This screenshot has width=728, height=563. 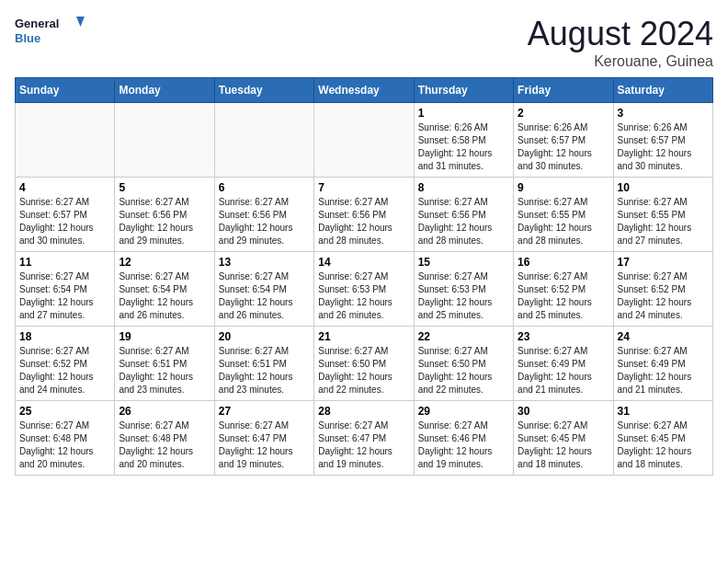 I want to click on day-number: 19, so click(x=164, y=337).